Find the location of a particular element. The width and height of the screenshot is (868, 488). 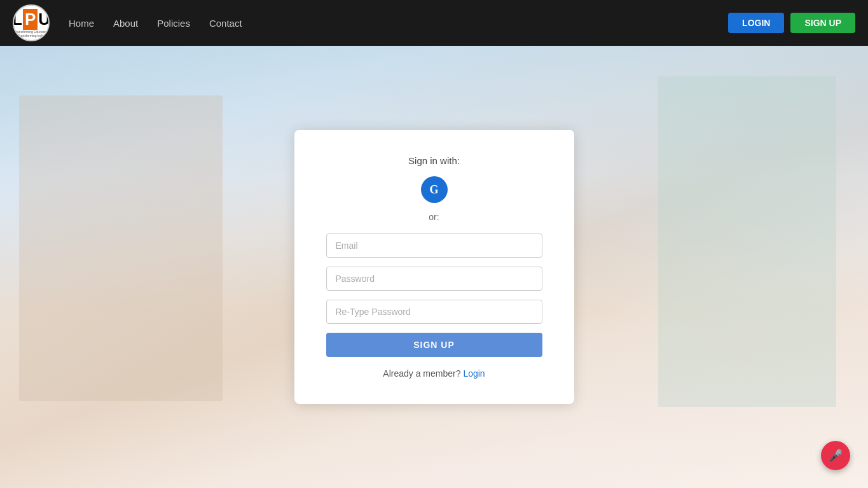

or-label: or: is located at coordinates (434, 217).